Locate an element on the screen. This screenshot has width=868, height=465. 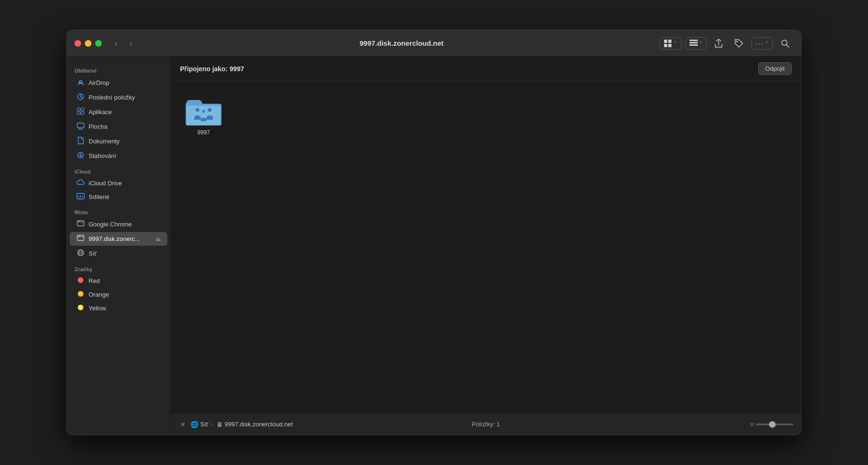
sidebar-item-tag-orange-label: Orange is located at coordinates (124, 294).